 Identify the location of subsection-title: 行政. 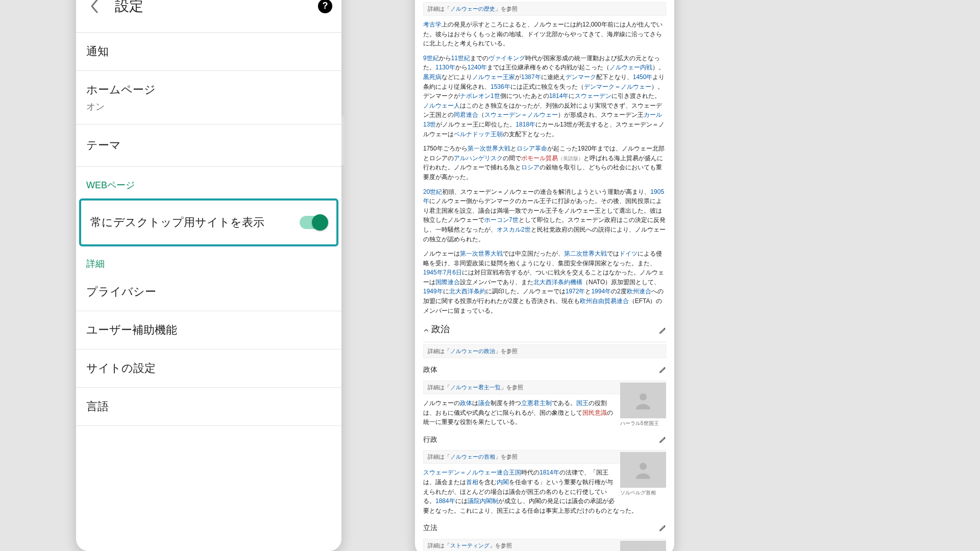
(430, 440).